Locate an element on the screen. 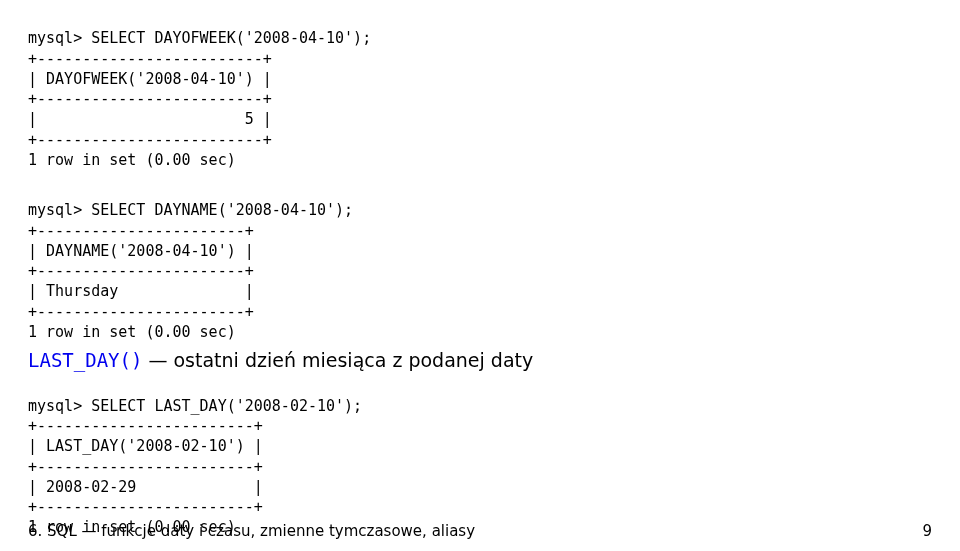 Image resolution: width=960 pixels, height=551 pixels. code-line: | LAST_DAY('2008-02-10') | is located at coordinates (146, 446).